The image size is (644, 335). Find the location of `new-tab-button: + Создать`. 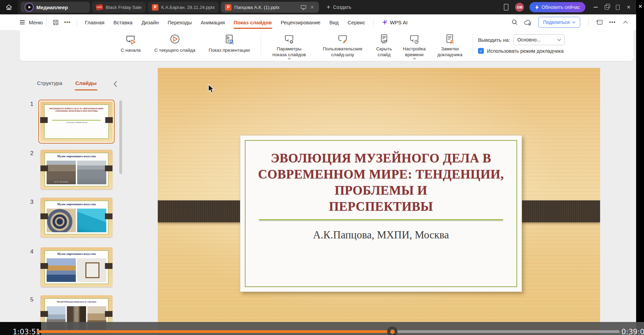

new-tab-button: + Создать is located at coordinates (339, 7).